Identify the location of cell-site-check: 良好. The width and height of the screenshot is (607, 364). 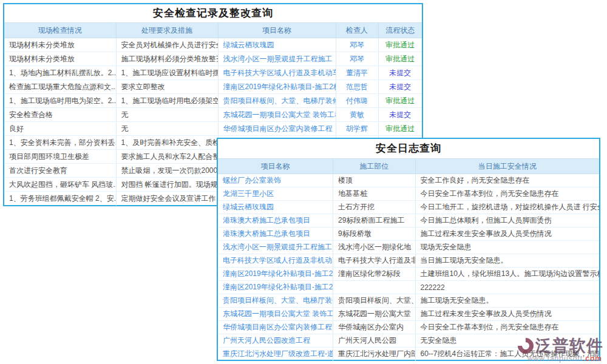
(60, 129).